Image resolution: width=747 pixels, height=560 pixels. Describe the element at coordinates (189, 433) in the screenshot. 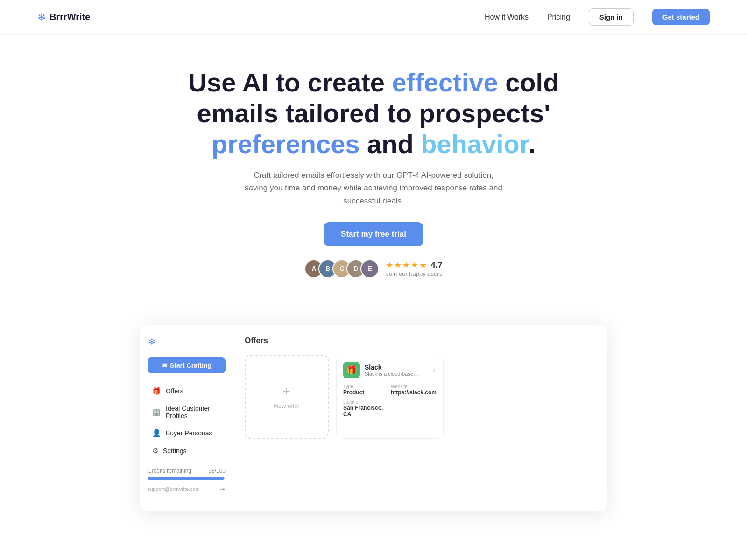

I see `personas-label: Buyer Personas` at that location.